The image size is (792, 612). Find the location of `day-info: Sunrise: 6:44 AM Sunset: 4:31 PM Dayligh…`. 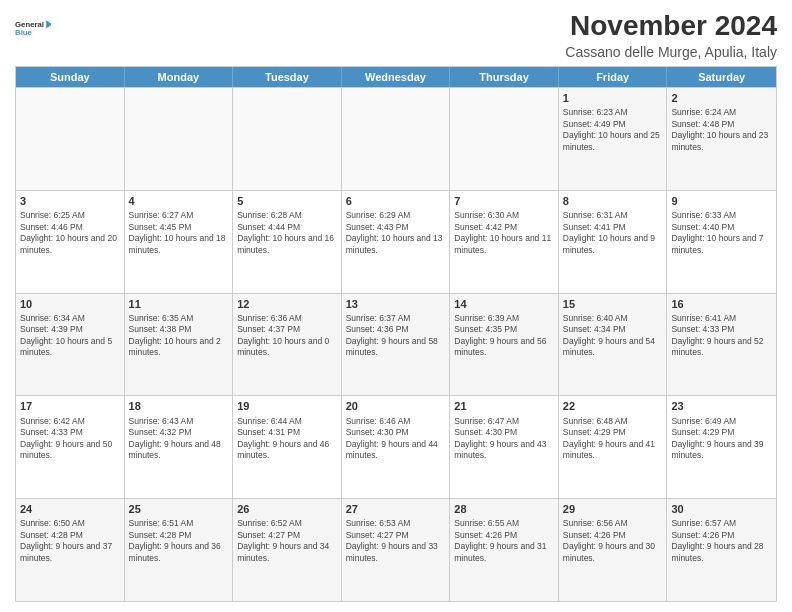

day-info: Sunrise: 6:44 AM Sunset: 4:31 PM Dayligh… is located at coordinates (287, 439).